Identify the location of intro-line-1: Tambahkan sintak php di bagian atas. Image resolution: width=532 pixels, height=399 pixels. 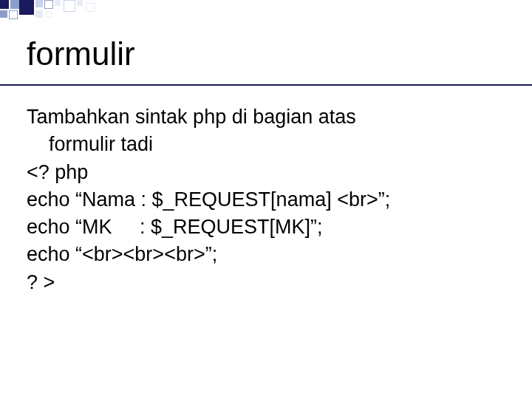
(266, 117).